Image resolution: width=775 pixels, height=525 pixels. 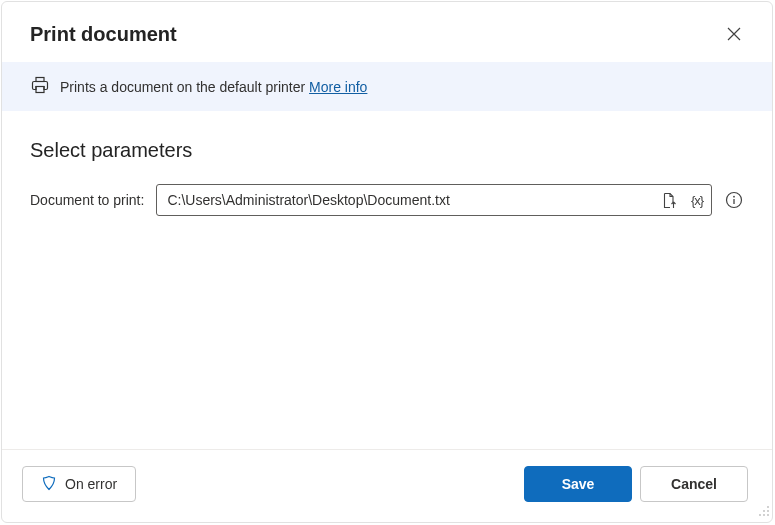 What do you see at coordinates (40, 86) in the screenshot?
I see `printer-icon` at bounding box center [40, 86].